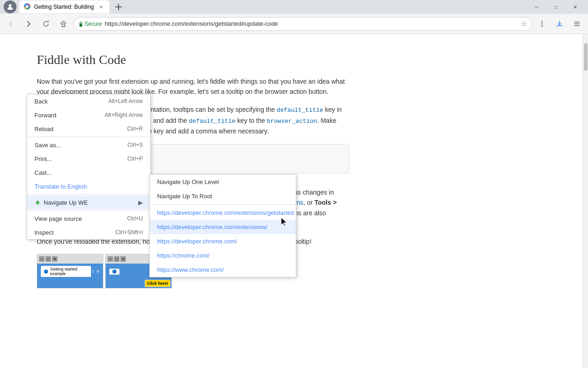 The image size is (588, 368). Describe the element at coordinates (28, 24) in the screenshot. I see `forward-button` at that location.